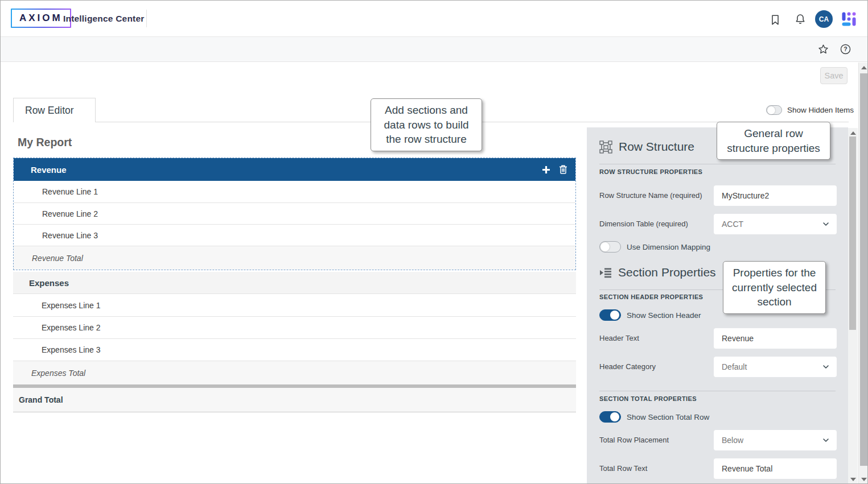  Describe the element at coordinates (775, 224) in the screenshot. I see `dimension-table-select: ACCT` at that location.